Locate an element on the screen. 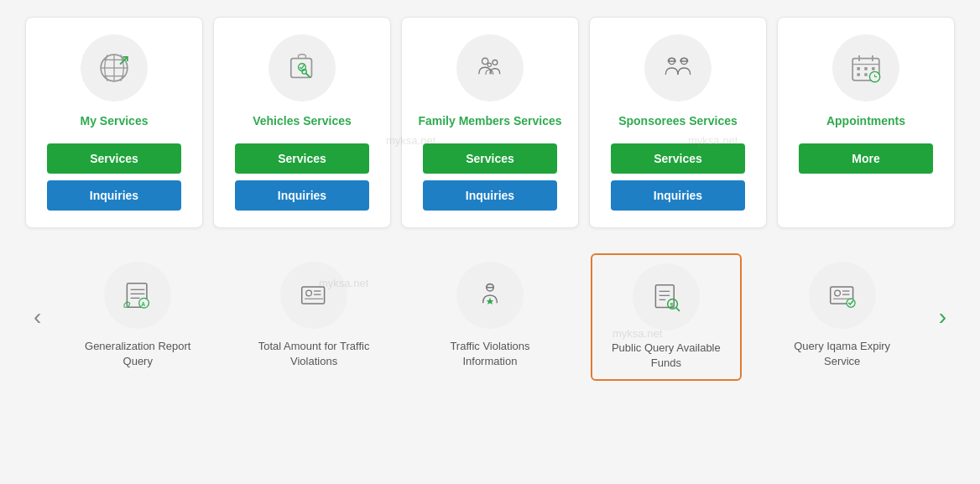 This screenshot has width=980, height=484. vehicles-services-icon-circle is located at coordinates (302, 68).